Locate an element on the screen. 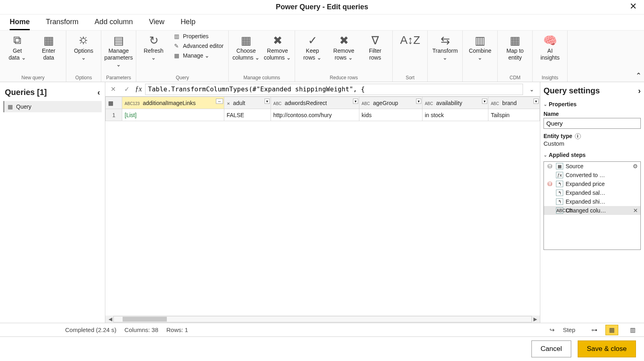  grid-view-button: ▦ is located at coordinates (612, 330).